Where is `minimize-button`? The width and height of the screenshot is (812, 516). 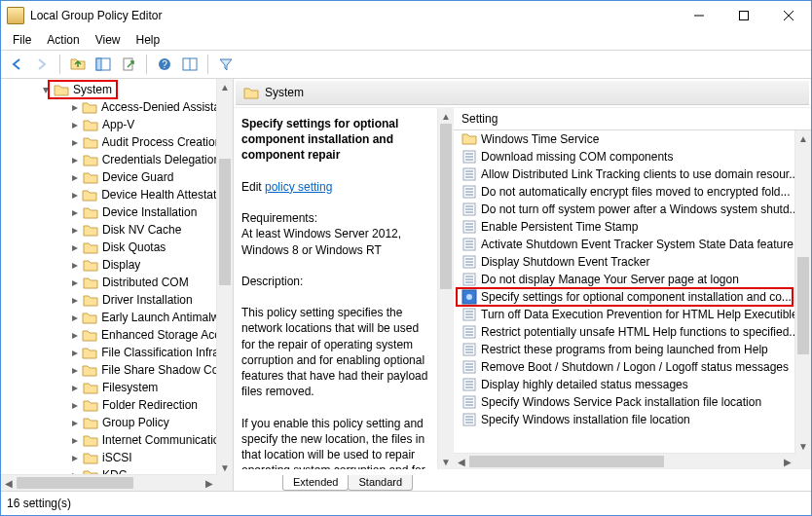
minimize-button is located at coordinates (699, 16).